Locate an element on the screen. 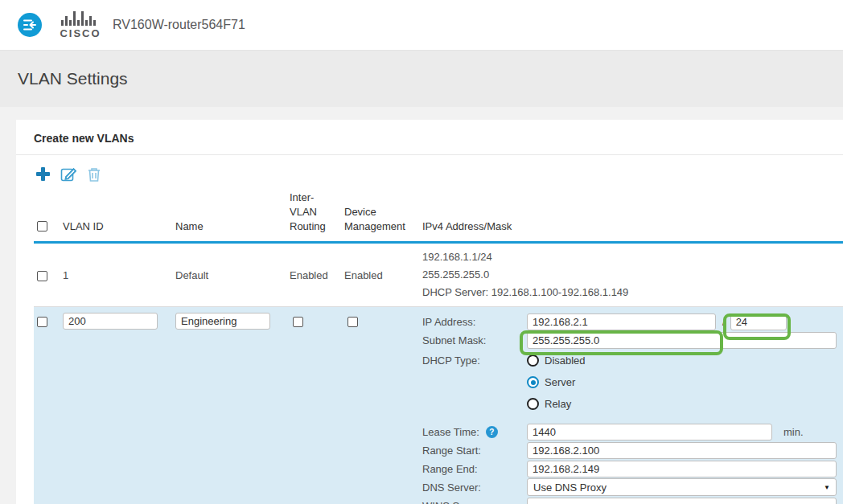 The image size is (843, 504). range-start-input is located at coordinates (682, 450).